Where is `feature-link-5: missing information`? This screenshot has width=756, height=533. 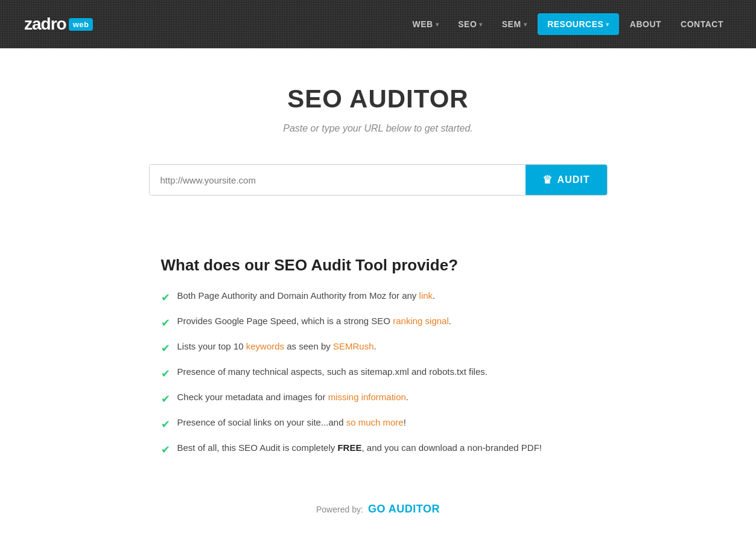 feature-link-5: missing information is located at coordinates (367, 397).